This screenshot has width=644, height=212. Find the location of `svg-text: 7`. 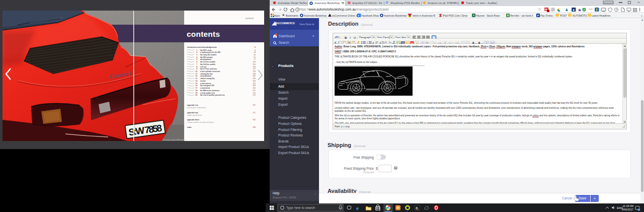

svg-text: 7 is located at coordinates (197, 64).